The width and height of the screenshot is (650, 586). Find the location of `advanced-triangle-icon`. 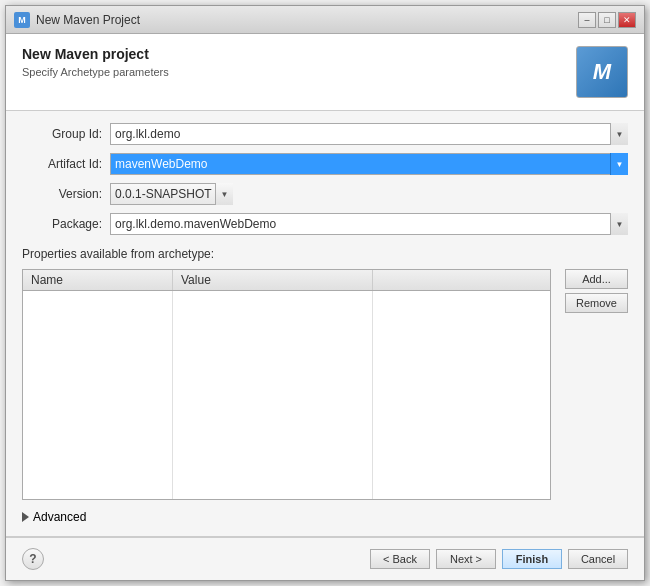

advanced-triangle-icon is located at coordinates (26, 517).